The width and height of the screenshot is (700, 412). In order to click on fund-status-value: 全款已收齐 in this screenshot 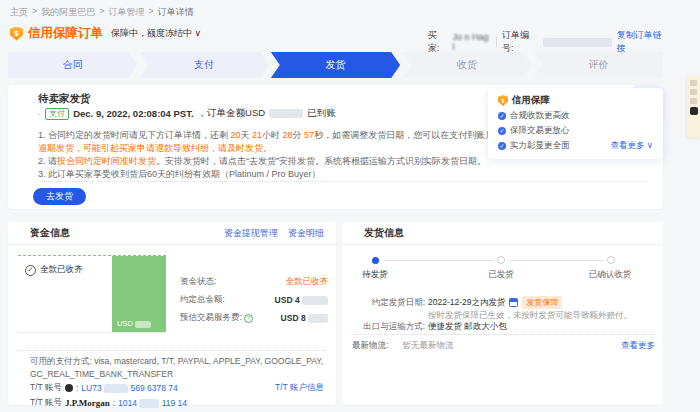, I will do `click(308, 282)`.